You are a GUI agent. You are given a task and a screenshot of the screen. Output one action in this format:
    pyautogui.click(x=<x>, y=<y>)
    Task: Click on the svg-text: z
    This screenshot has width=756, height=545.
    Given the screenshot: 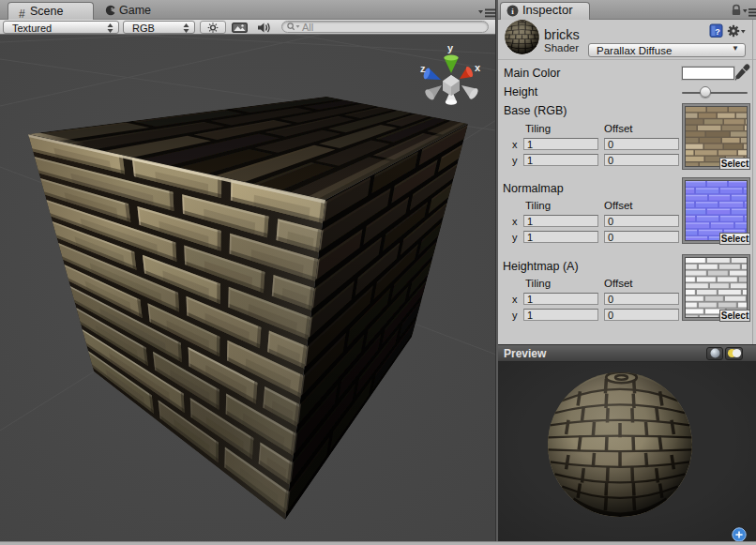 What is the action you would take?
    pyautogui.click(x=423, y=68)
    